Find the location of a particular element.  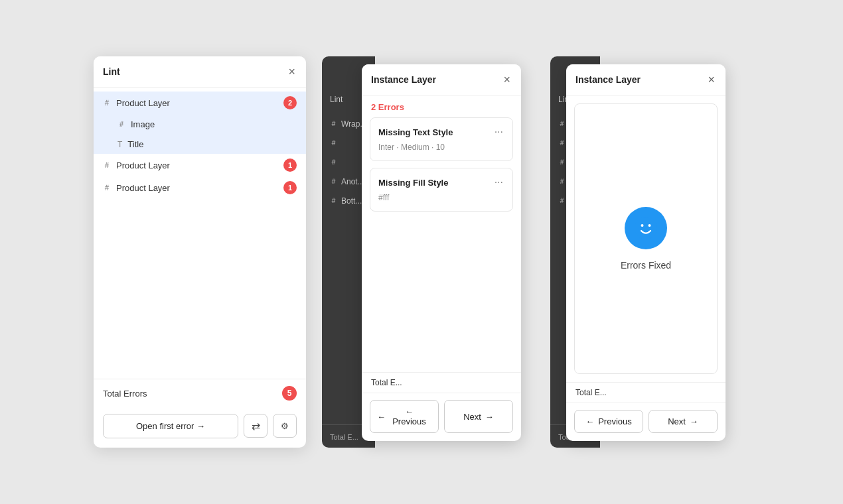

error-card-fill-style: Missing Fill Style ··· #fff is located at coordinates (441, 190).